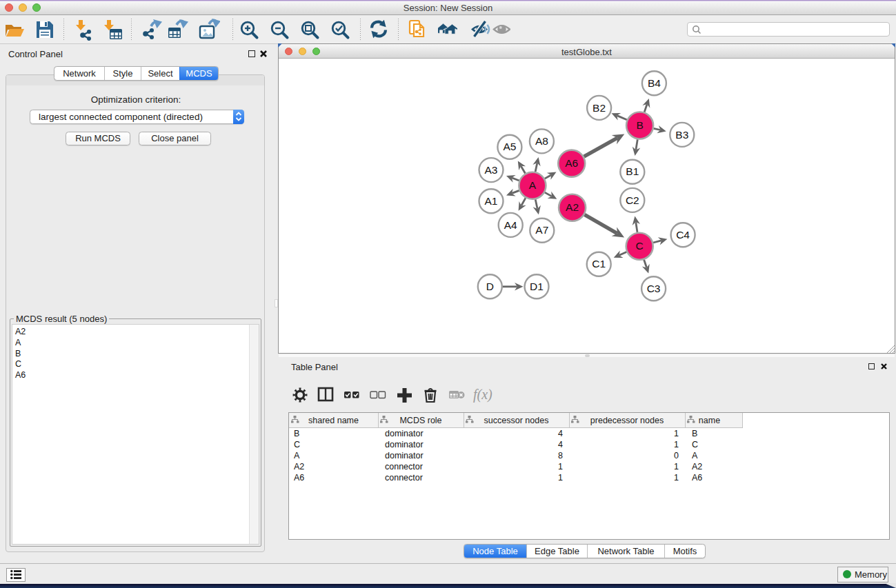  Describe the element at coordinates (509, 146) in the screenshot. I see `svg-text: A5` at that location.